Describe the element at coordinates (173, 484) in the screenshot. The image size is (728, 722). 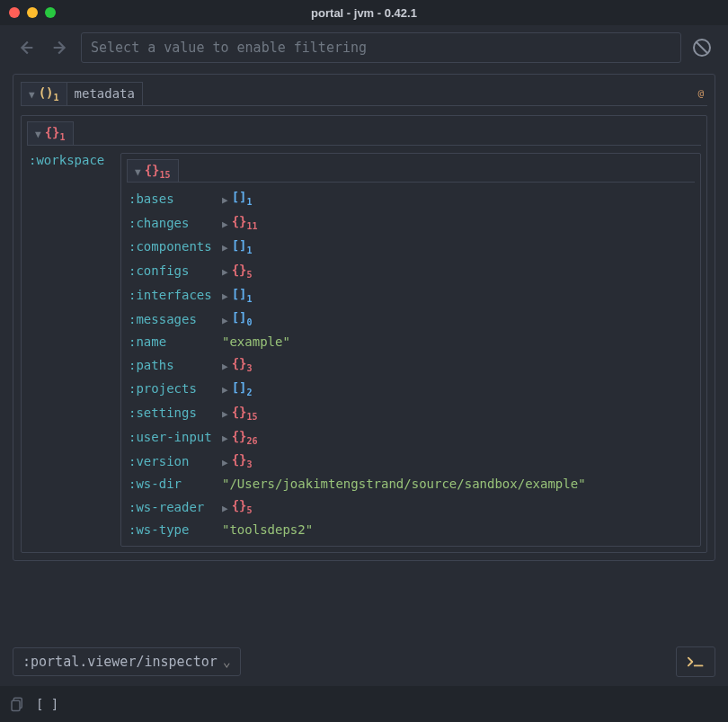
I see `entry-key: :ws-dir` at that location.